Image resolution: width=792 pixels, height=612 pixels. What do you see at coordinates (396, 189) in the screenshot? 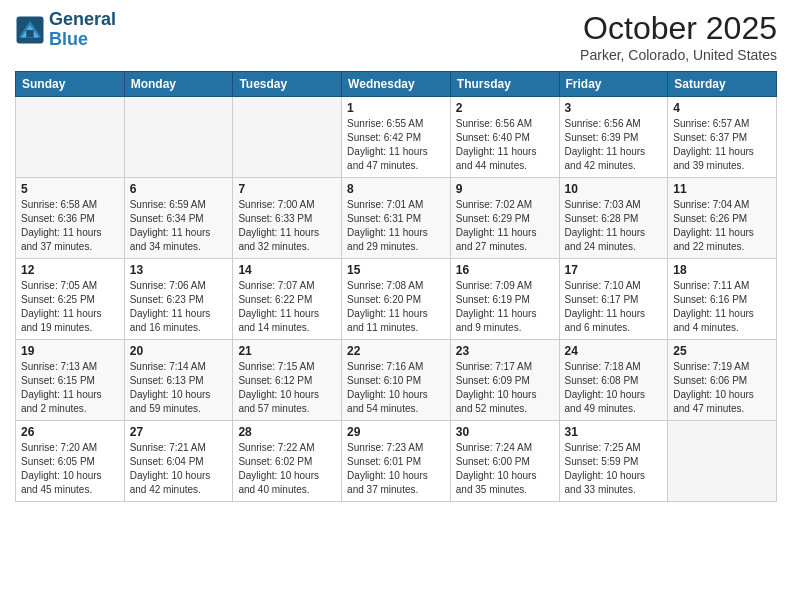
I see `day-number: 8` at bounding box center [396, 189].